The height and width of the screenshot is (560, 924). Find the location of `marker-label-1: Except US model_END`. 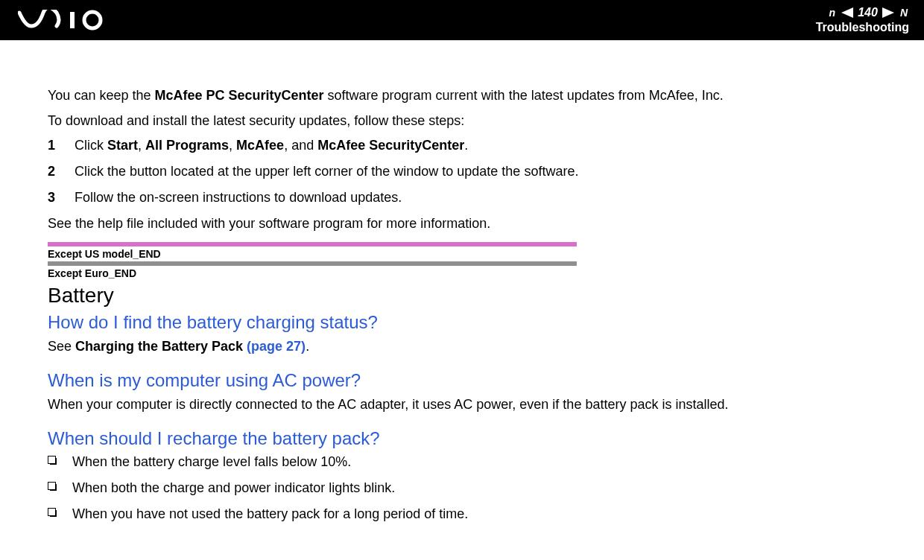

marker-label-1: Except US model_END is located at coordinates (467, 254).